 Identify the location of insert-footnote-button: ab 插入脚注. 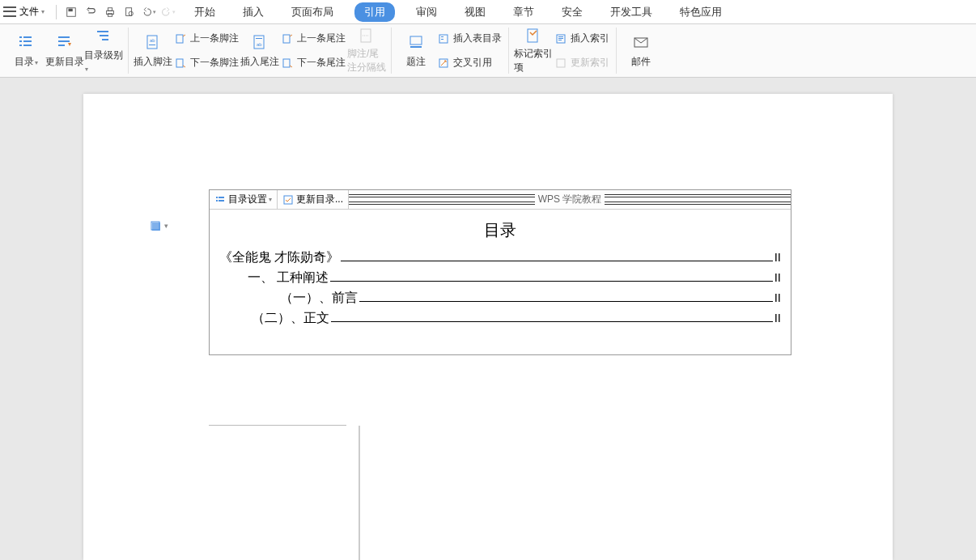
(153, 51).